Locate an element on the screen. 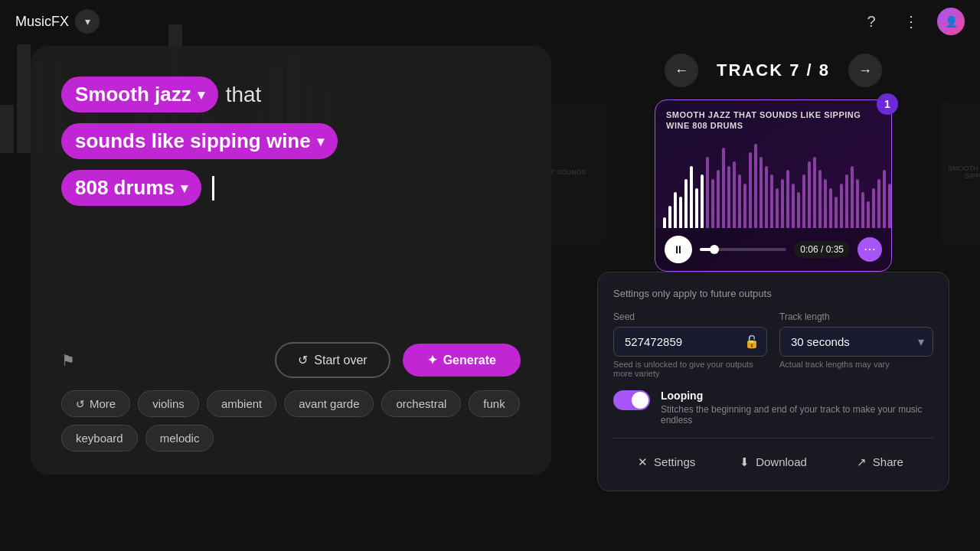  tag-chip-orchestral: orchestral is located at coordinates (421, 404).